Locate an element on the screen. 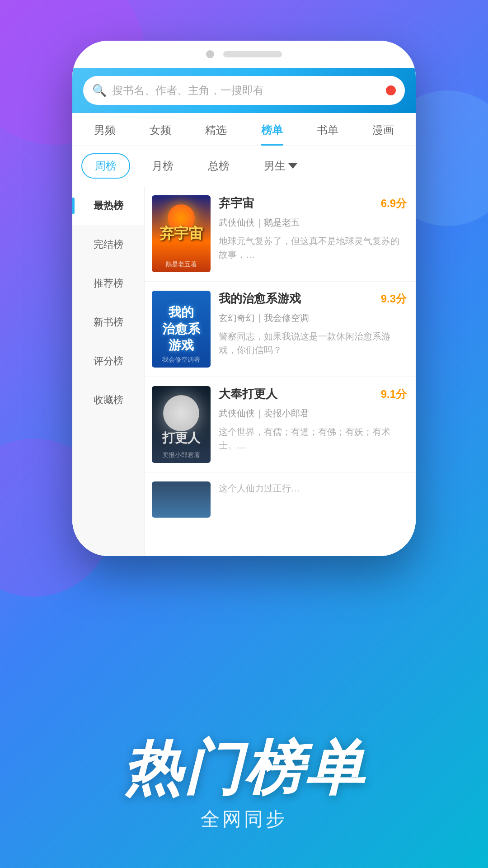 This screenshot has height=868, width=488. phone-notch is located at coordinates (244, 54).